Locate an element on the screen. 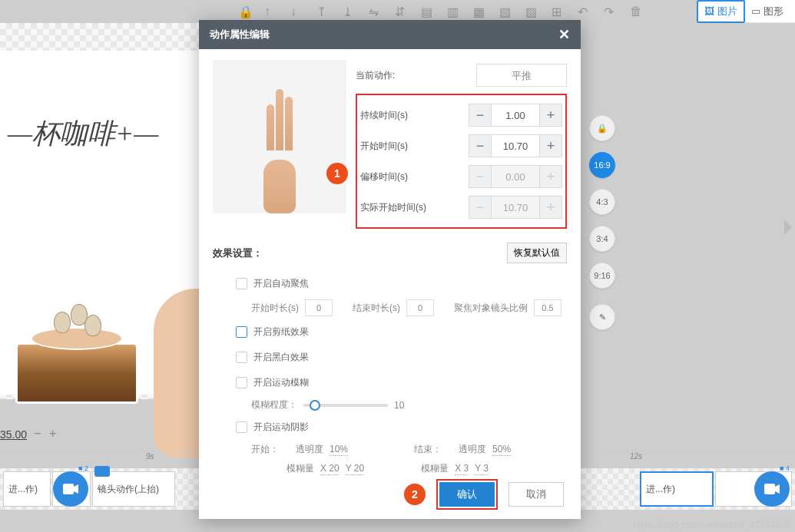 The width and height of the screenshot is (795, 532). time-display: 35.00 is located at coordinates (14, 435).